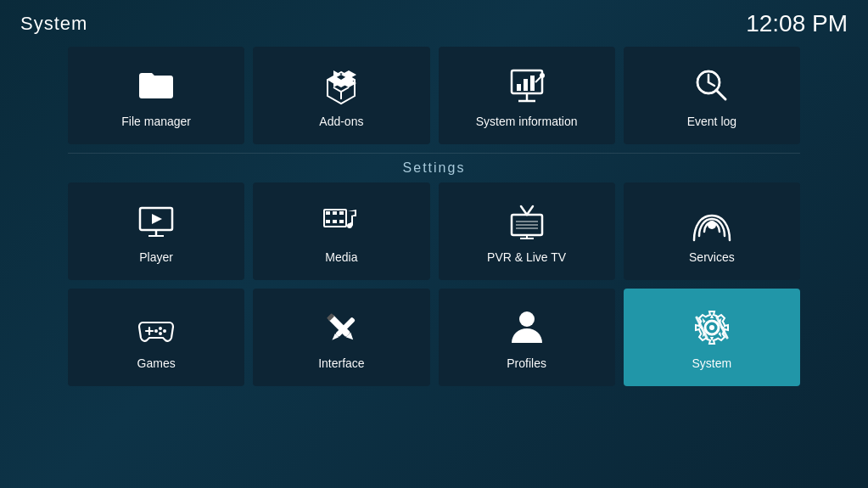  I want to click on tile-file-manager-label: File manager, so click(156, 121).